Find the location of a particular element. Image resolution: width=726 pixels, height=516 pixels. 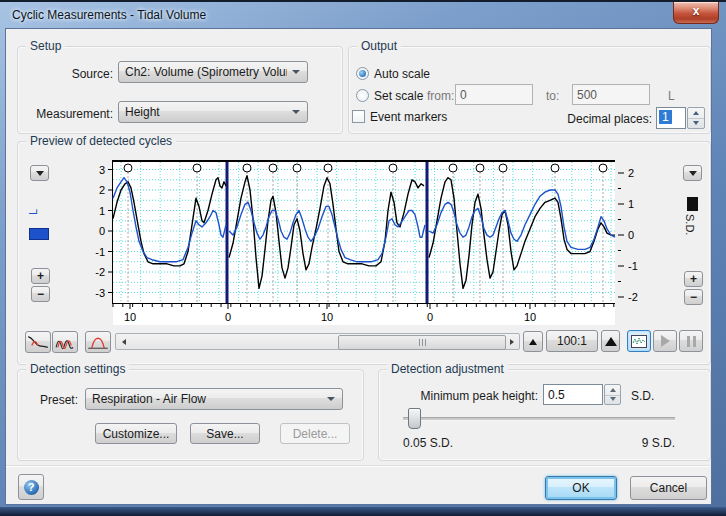

preset-label: Preset: is located at coordinates (54, 400).